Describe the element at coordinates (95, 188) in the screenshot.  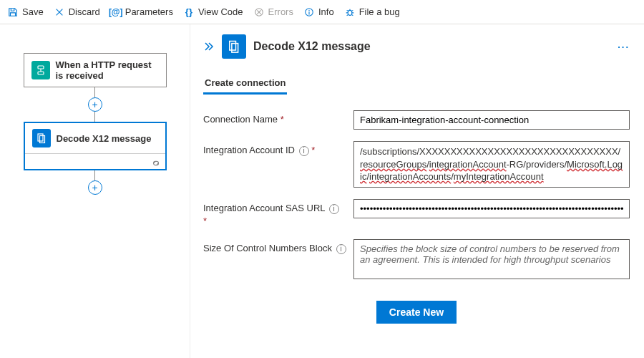
I see `add-step-button-2: +` at that location.